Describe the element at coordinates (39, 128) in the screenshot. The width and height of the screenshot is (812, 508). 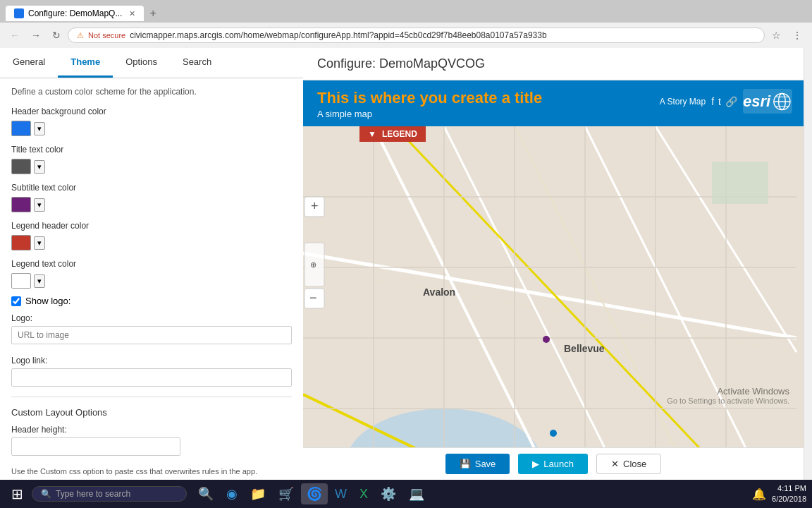
I see `header-bg-color-dropdown: ▾` at that location.